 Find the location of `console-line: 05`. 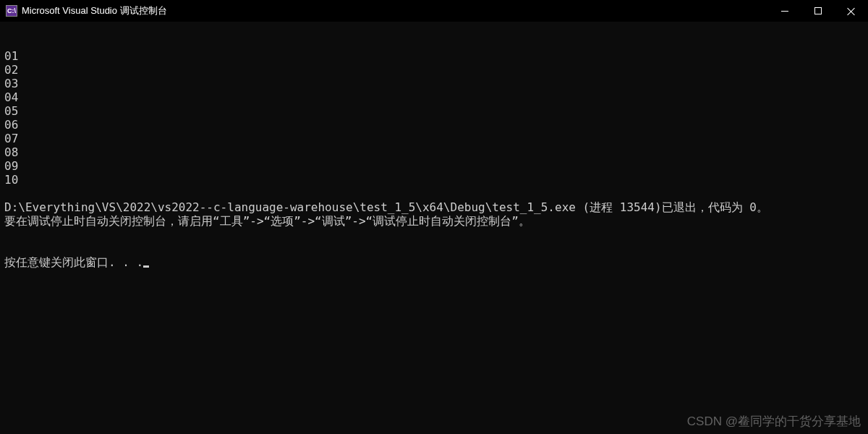

console-line: 05 is located at coordinates (434, 111).